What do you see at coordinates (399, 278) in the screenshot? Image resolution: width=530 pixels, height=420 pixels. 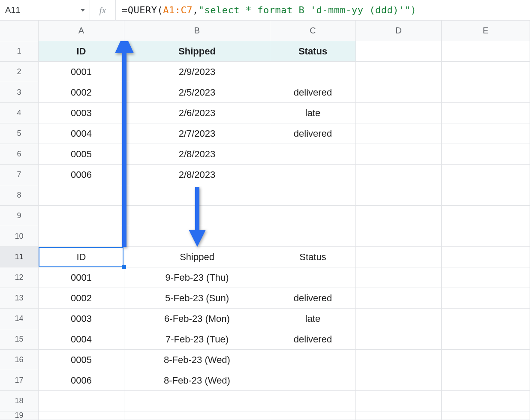 I see `cell-d12` at bounding box center [399, 278].